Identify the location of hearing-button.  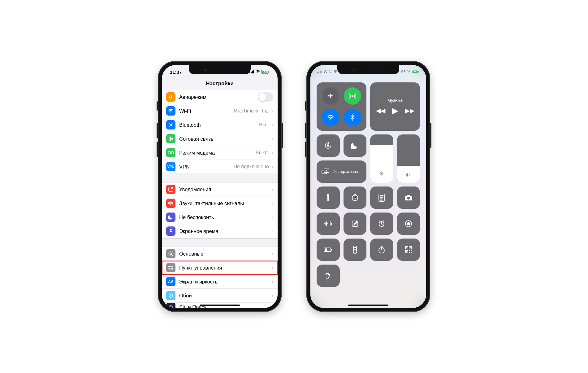
(328, 276).